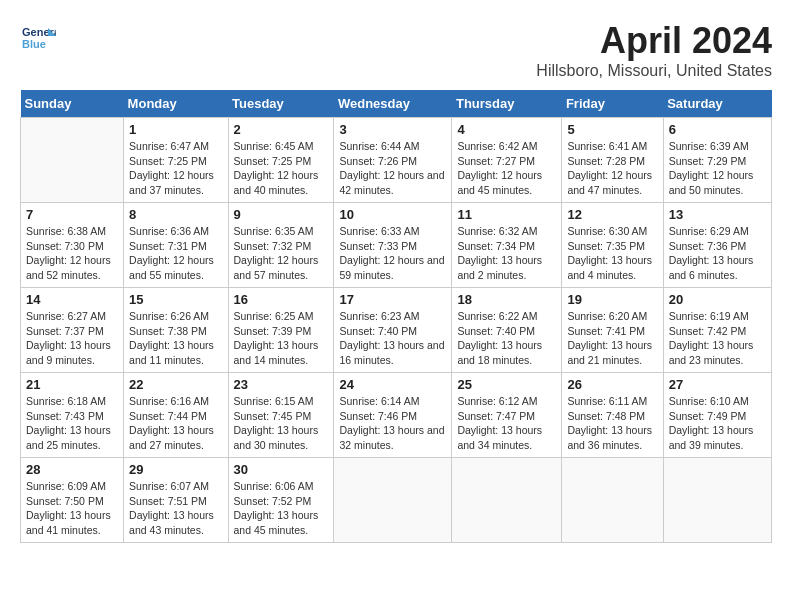 This screenshot has height=612, width=792. What do you see at coordinates (392, 168) in the screenshot?
I see `day-info: Sunrise: 6:44 AMSunset: 7:26 PMDaylight:…` at bounding box center [392, 168].